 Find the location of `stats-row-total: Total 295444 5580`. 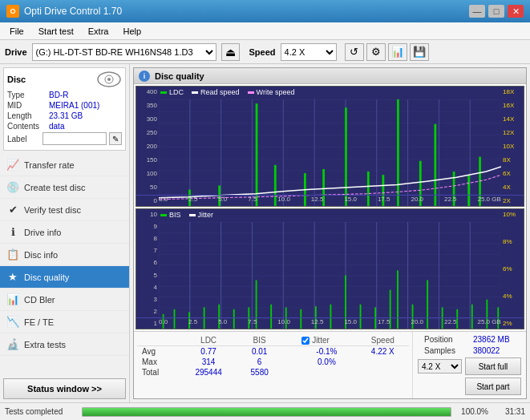

stats-row-total: Total 295444 5580 is located at coordinates (273, 372).